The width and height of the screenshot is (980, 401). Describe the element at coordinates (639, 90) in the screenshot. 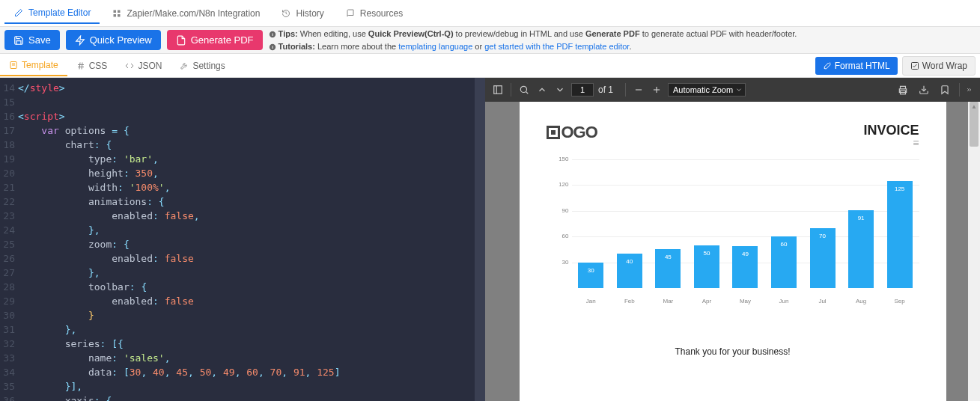

I see `zoom-out-icon` at that location.